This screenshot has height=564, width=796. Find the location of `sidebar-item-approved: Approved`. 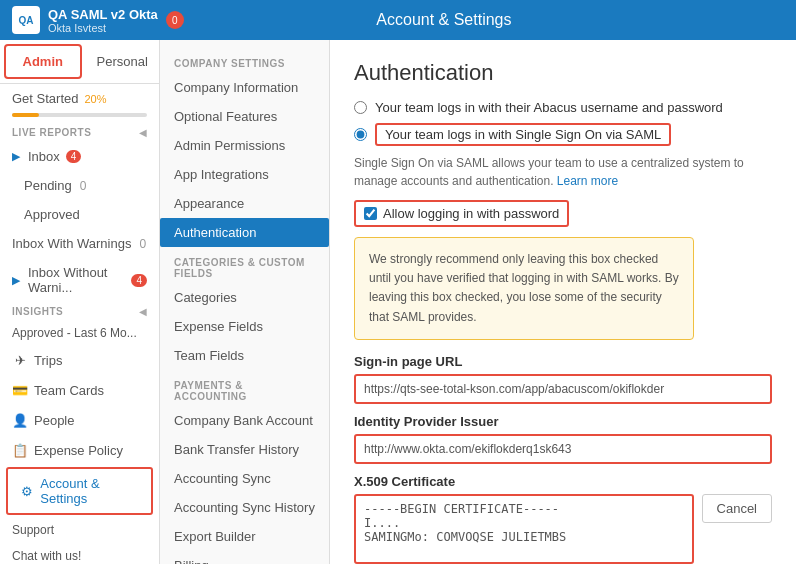

sidebar-item-approved: Approved is located at coordinates (80, 214).